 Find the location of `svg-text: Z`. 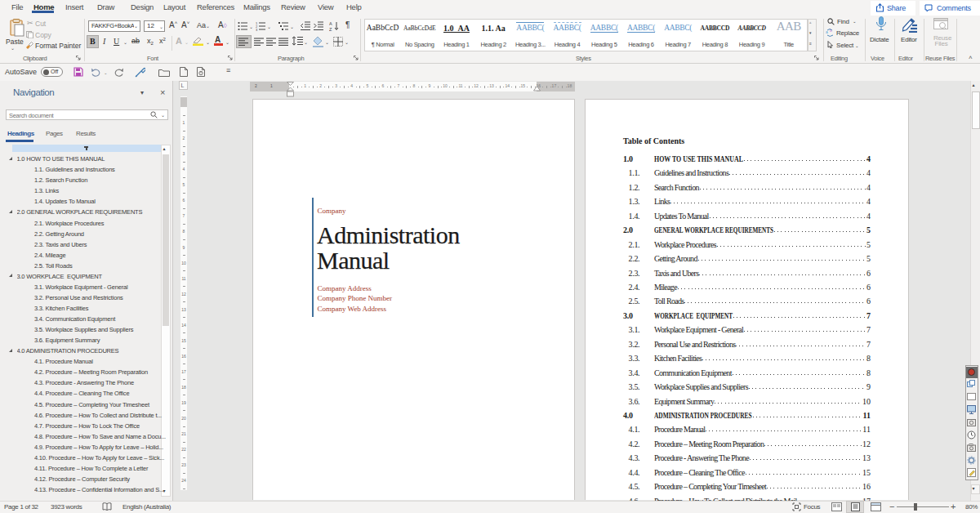

svg-text: Z is located at coordinates (331, 29).